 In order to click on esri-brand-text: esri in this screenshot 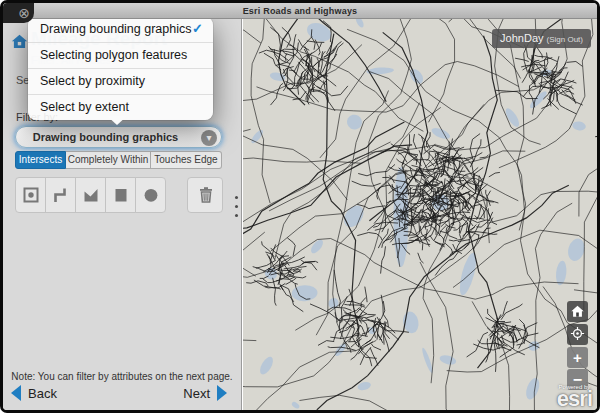, I will do `click(574, 398)`.